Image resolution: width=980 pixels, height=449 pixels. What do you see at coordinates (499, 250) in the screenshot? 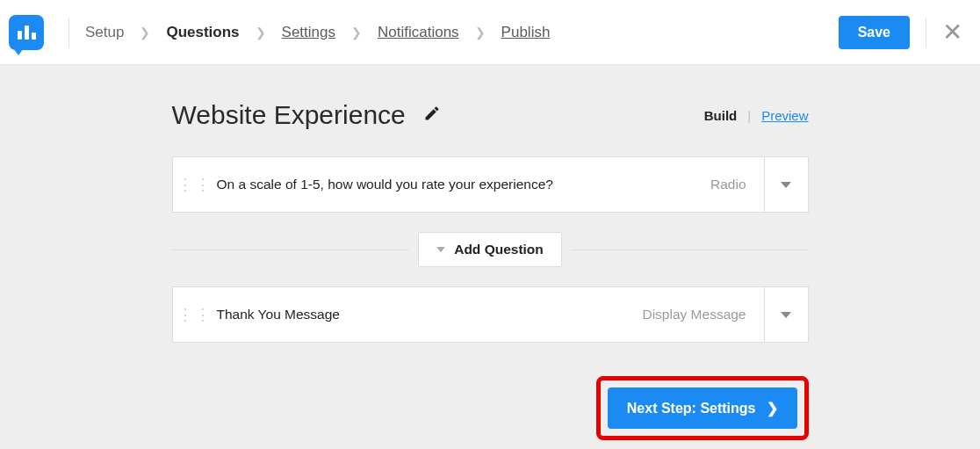
I see `add-question-label: Add Question` at bounding box center [499, 250].